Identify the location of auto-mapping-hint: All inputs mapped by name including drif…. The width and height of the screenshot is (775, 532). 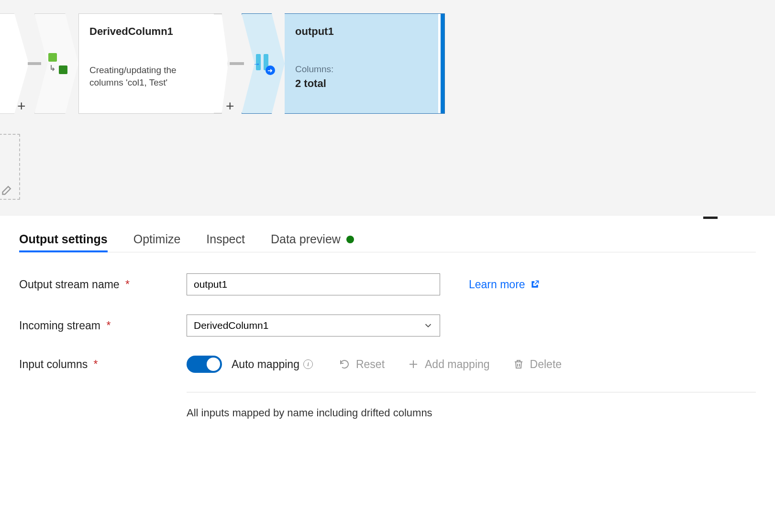
(471, 413).